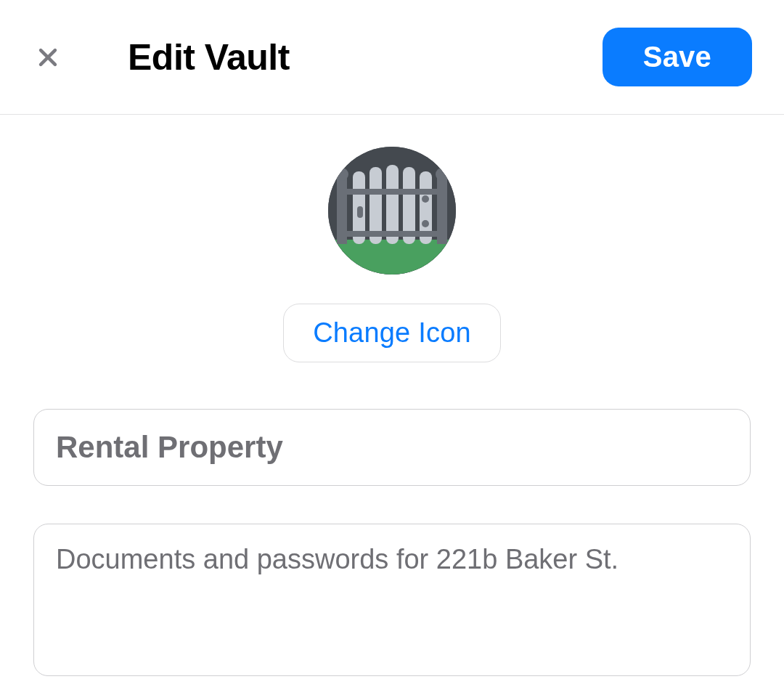 The image size is (784, 695). I want to click on vault-icon-preview, so click(392, 211).